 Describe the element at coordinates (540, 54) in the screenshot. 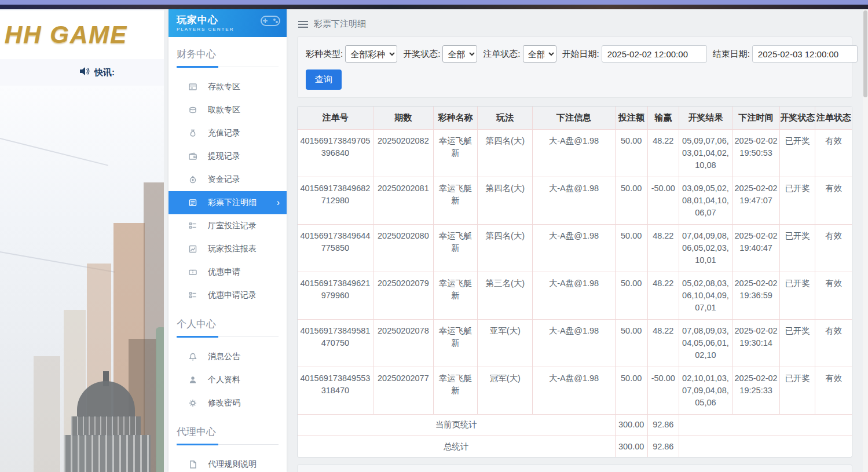

I see `order-status-select: 全部` at that location.